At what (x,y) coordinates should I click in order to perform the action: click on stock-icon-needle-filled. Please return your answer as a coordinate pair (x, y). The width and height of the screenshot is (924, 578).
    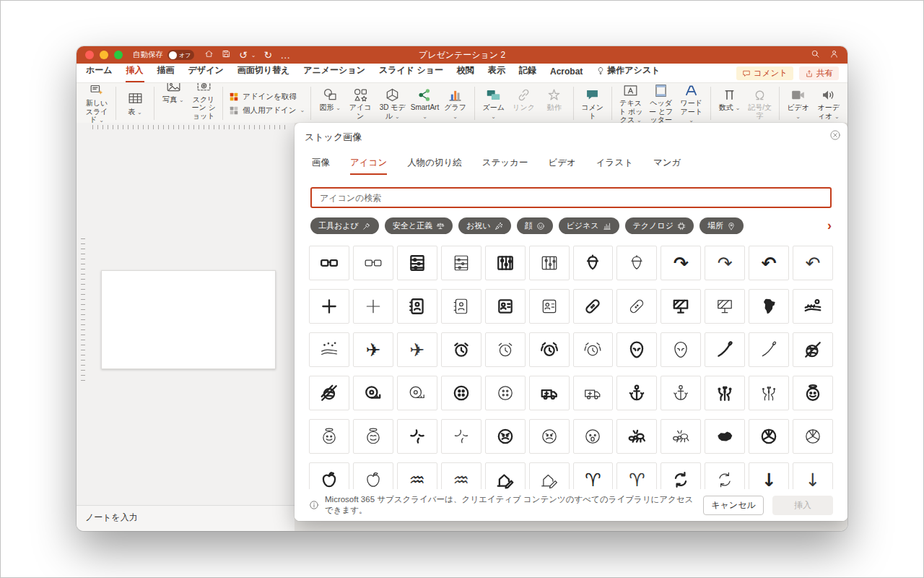
    Looking at the image, I should click on (725, 350).